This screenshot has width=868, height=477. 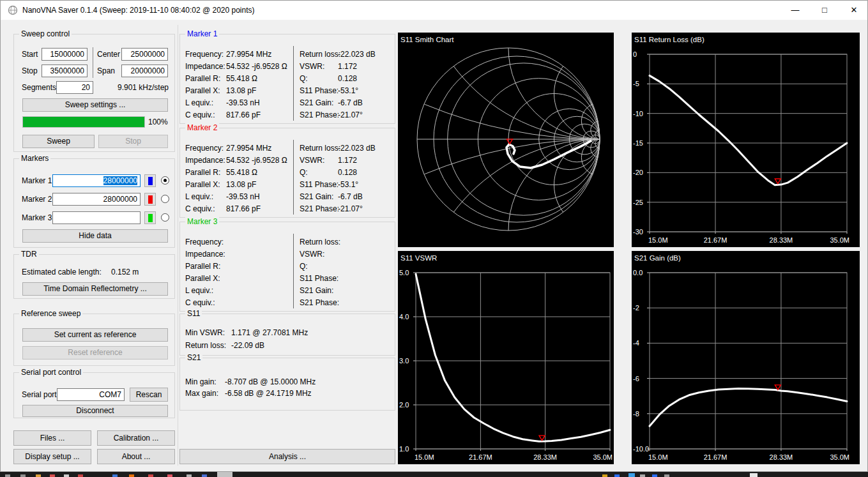 I want to click on field-value: -21.07°, so click(x=350, y=115).